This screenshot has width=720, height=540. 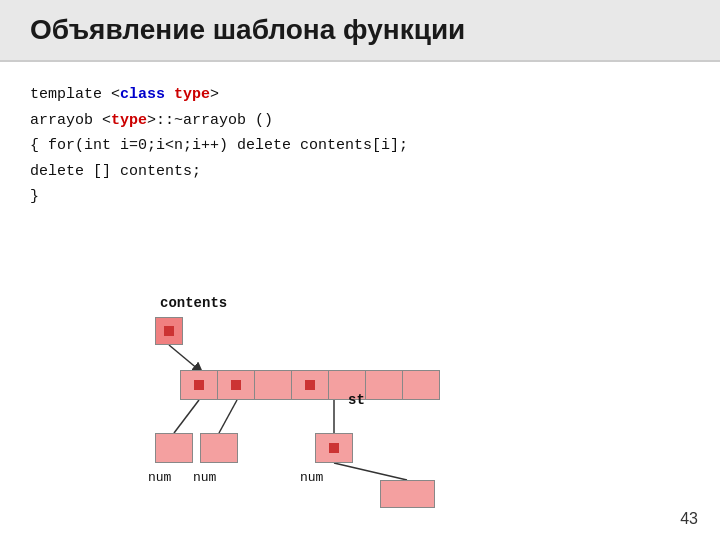 I want to click on code-template-kw: template, so click(x=70, y=94).